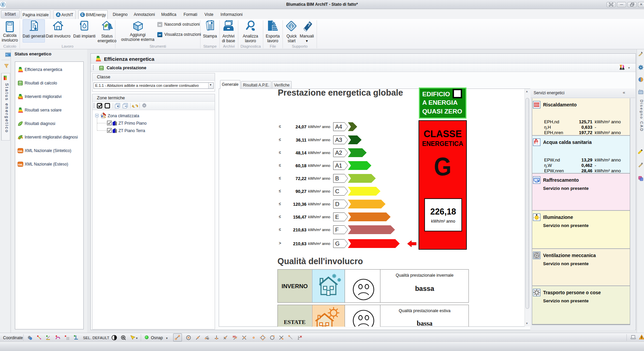 The width and height of the screenshot is (644, 351). What do you see at coordinates (58, 15) in the screenshot?
I see `svg-text: A` at bounding box center [58, 15].